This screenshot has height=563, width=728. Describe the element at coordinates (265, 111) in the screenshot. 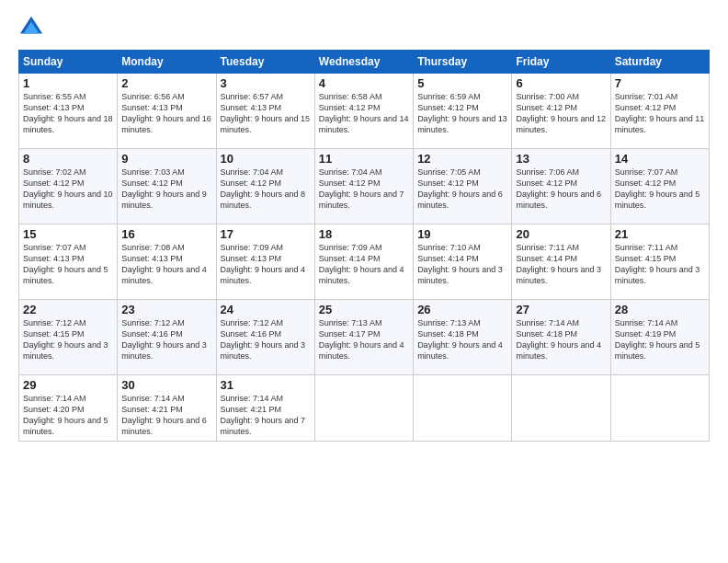

I see `calendar-cell: 3 Sunrise: 6:57 AM Sunset: 4:13 PM Dayli…` at that location.